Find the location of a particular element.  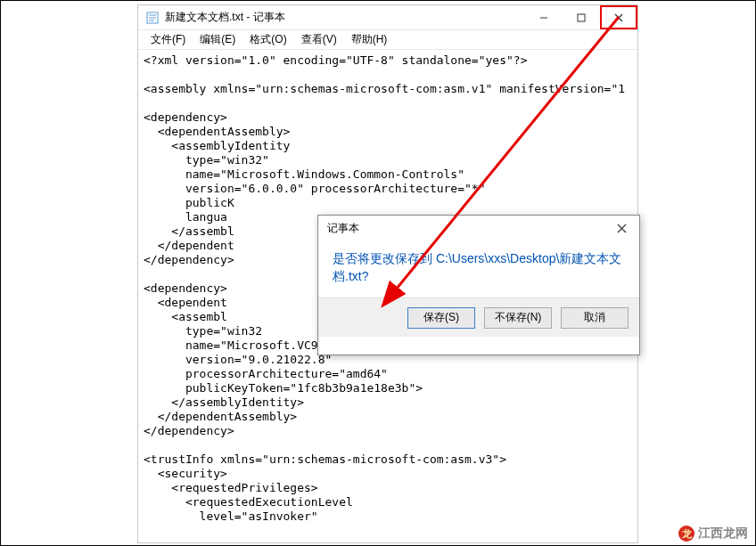

minimize-button is located at coordinates (544, 18).